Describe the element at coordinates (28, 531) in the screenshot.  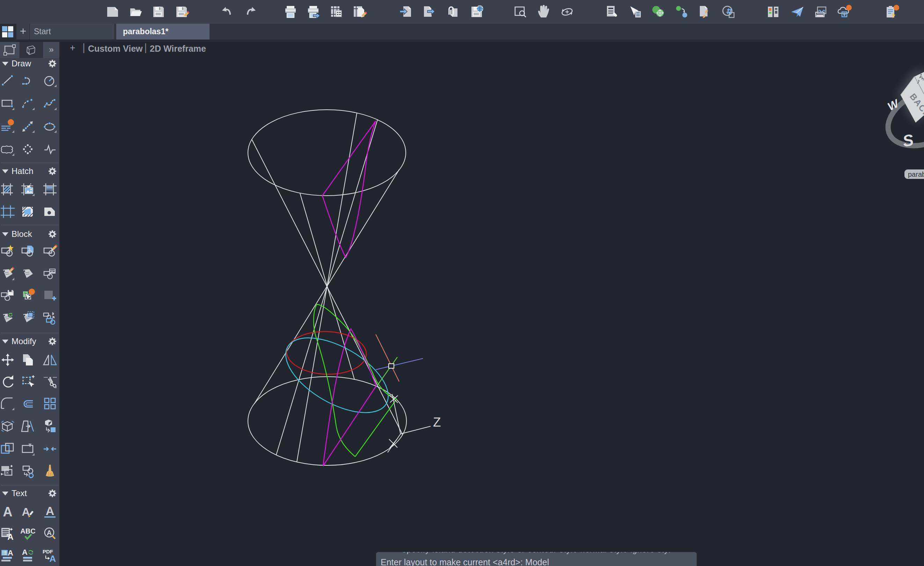
I see `svg-text: ABC` at that location.